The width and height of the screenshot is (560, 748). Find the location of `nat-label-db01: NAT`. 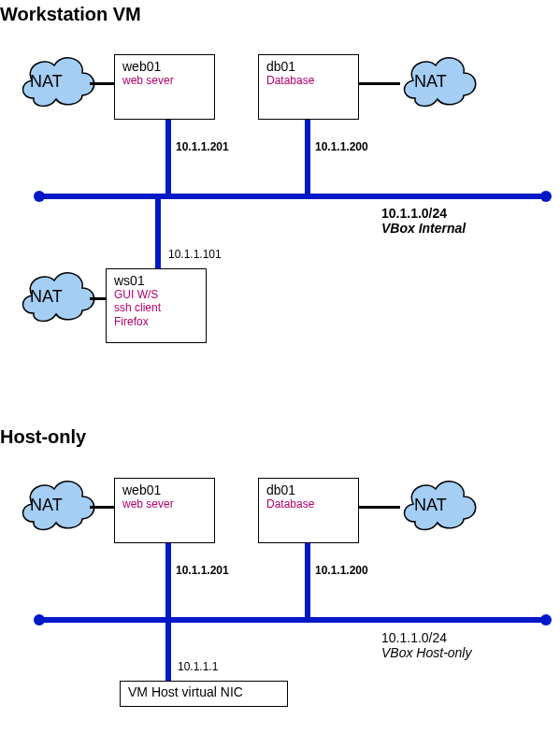

nat-label-db01: NAT is located at coordinates (430, 82).